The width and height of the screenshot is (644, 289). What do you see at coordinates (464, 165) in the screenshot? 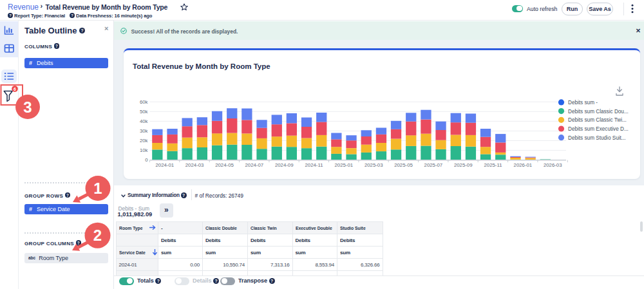
I see `svg-text: 2025-09` at bounding box center [464, 165].